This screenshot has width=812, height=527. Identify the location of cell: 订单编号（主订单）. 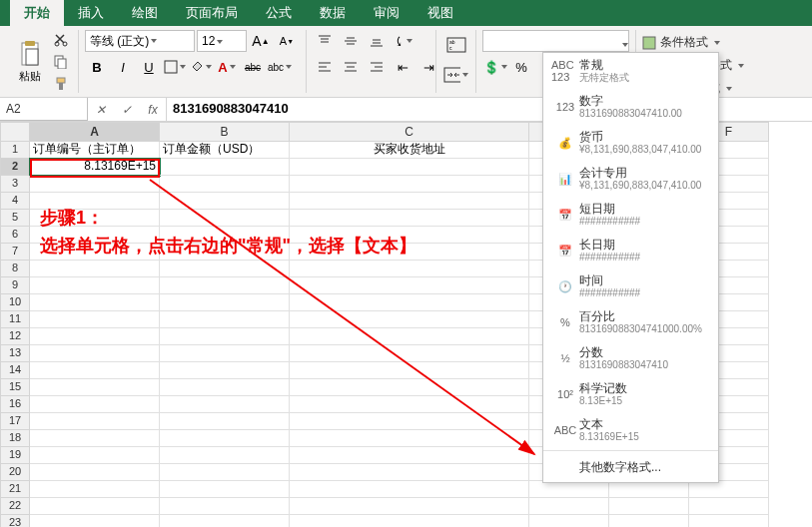
(95, 150).